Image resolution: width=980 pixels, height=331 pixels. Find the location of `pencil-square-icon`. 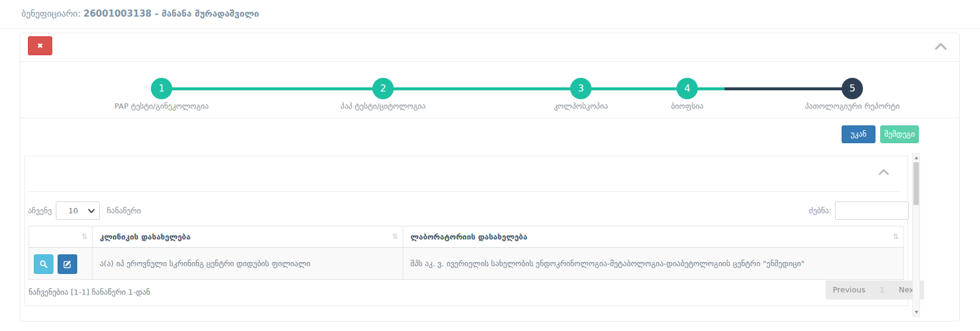

pencil-square-icon is located at coordinates (68, 264).